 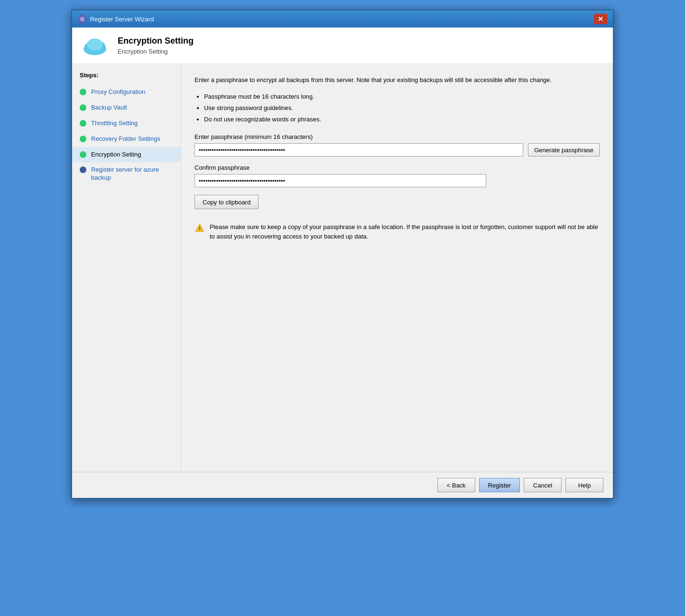 What do you see at coordinates (227, 202) in the screenshot?
I see `copy-to-clipboard-button: Copy to clipboard` at bounding box center [227, 202].